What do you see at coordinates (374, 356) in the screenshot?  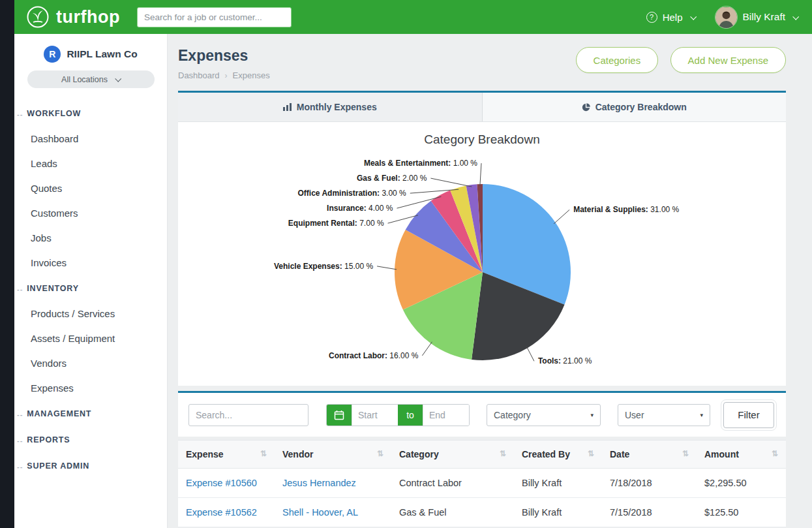 I see `pie-label-contract-labor: Contract Labor: 16.00 %` at bounding box center [374, 356].